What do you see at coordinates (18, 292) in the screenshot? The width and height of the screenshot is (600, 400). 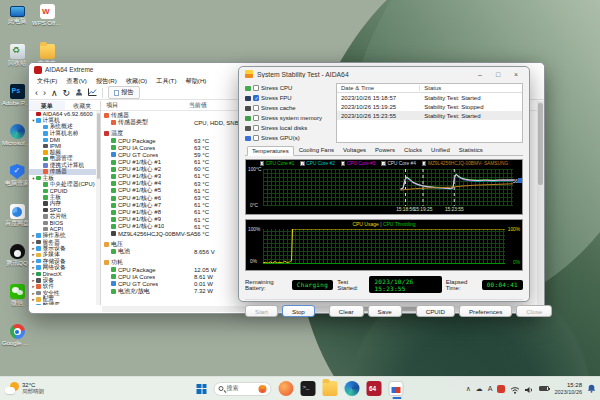 I see `desktop-icon-image` at bounding box center [18, 292].